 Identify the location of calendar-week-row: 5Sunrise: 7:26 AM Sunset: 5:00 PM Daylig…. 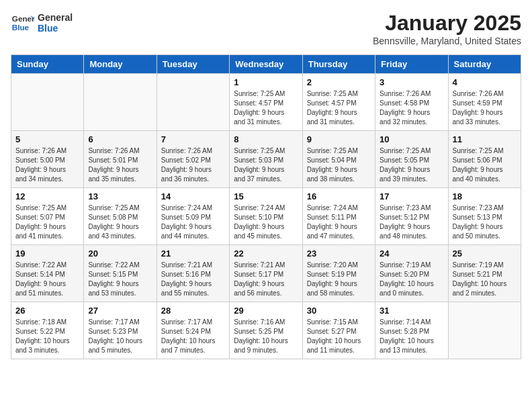
(266, 160).